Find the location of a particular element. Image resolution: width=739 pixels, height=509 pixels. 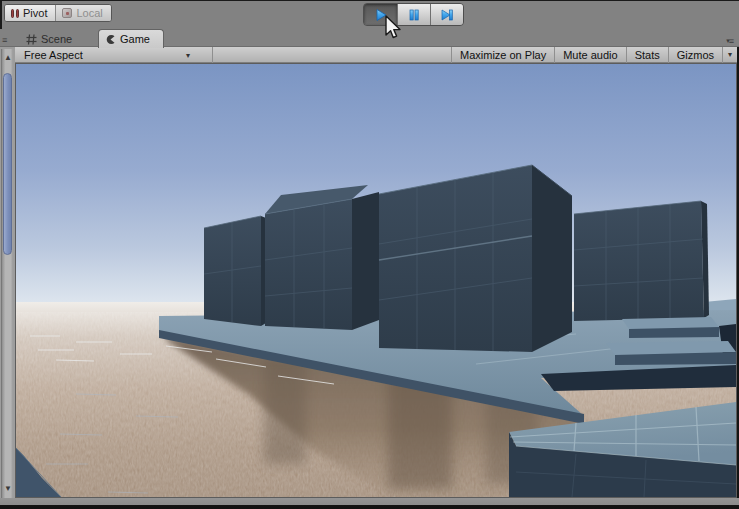

scene-grid-icon is located at coordinates (32, 40).